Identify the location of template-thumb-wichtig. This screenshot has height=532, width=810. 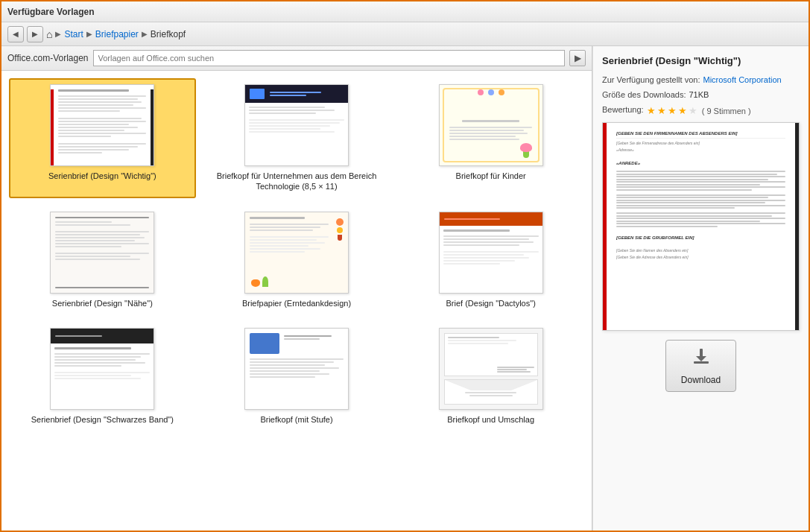
(102, 125).